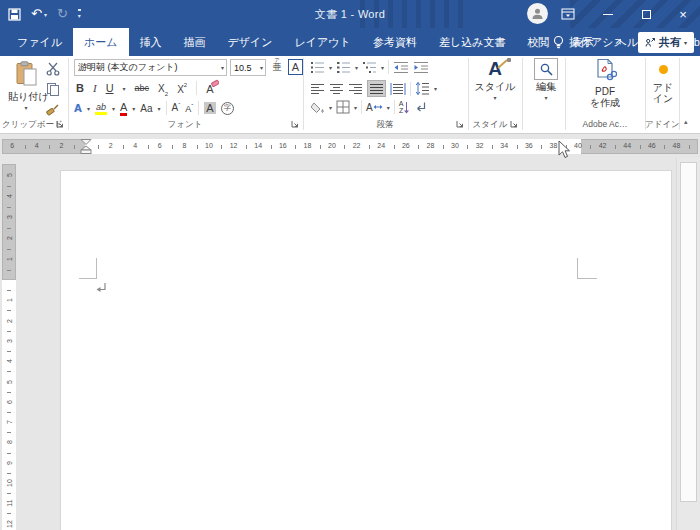 This screenshot has height=530, width=700. Describe the element at coordinates (376, 88) in the screenshot. I see `justify-button-selected` at that location.